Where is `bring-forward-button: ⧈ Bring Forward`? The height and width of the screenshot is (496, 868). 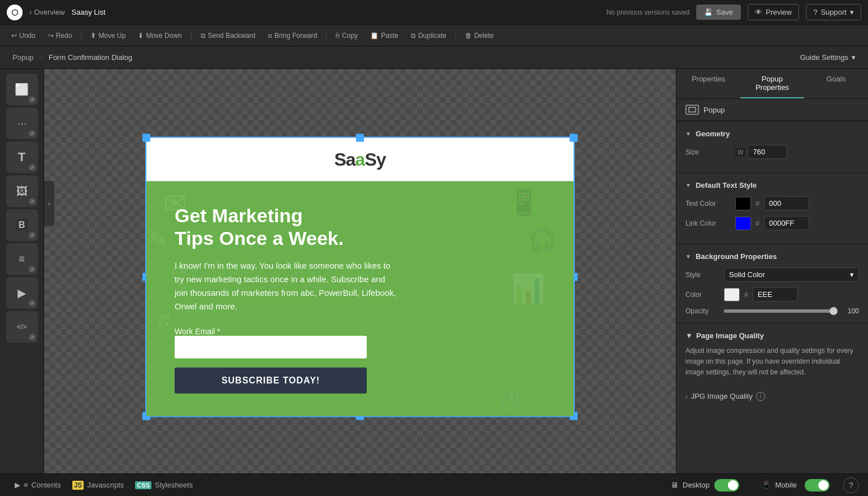
bring-forward-button: ⧈ Bring Forward is located at coordinates (293, 36).